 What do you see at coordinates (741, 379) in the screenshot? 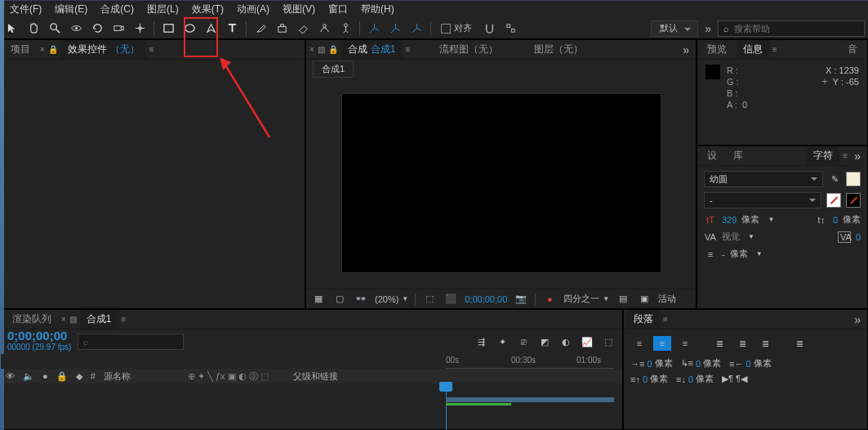
I see `ltr-icon: ¶◀` at bounding box center [741, 379].